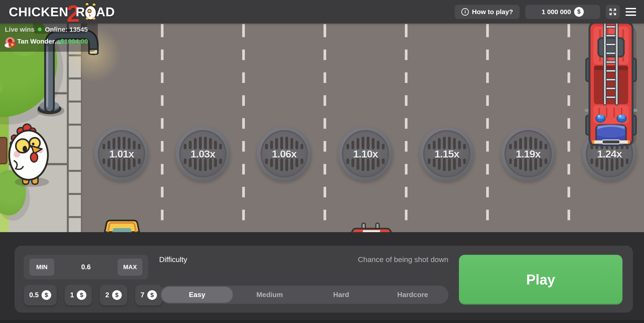 The height and width of the screenshot is (323, 644). What do you see at coordinates (556, 12) in the screenshot?
I see `balance-value: 1 000 000` at bounding box center [556, 12].